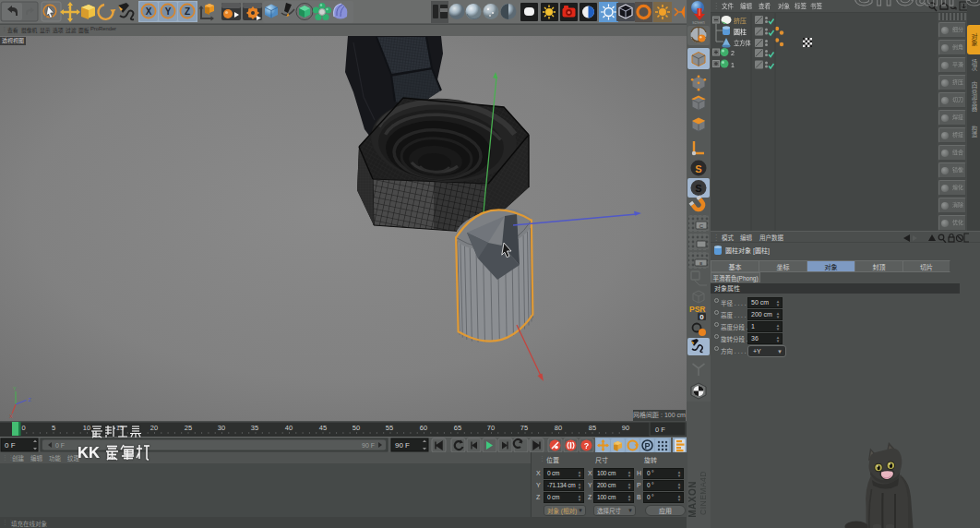 Image resolution: width=980 pixels, height=528 pixels. I want to click on svg-text: 90, so click(626, 428).